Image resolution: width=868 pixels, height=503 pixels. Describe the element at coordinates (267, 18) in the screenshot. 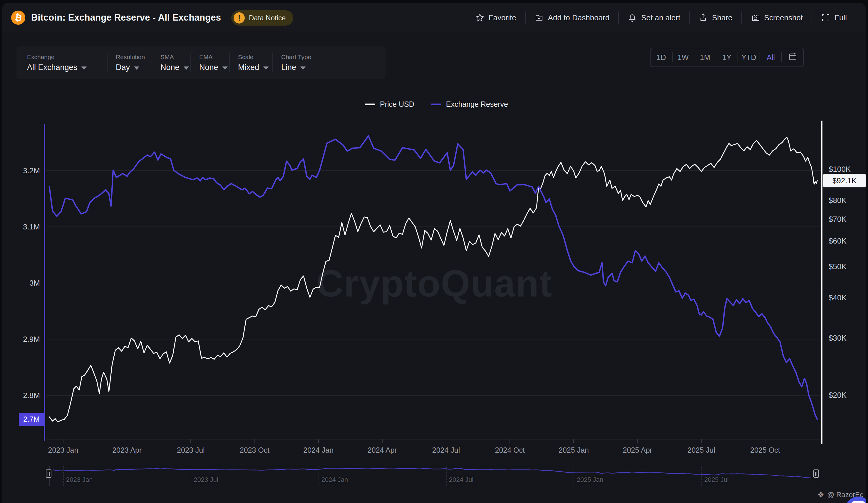

I see `data-notice-label: Data Notice` at that location.